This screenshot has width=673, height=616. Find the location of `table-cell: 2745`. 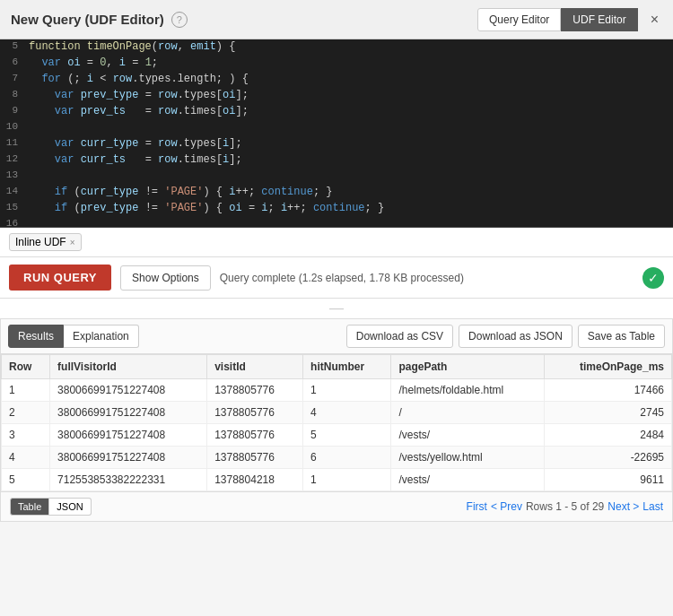

table-cell: 2745 is located at coordinates (608, 412).